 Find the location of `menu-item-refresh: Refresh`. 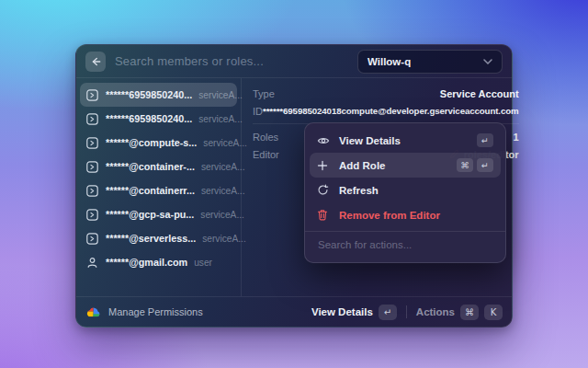

menu-item-refresh: Refresh is located at coordinates (405, 190).